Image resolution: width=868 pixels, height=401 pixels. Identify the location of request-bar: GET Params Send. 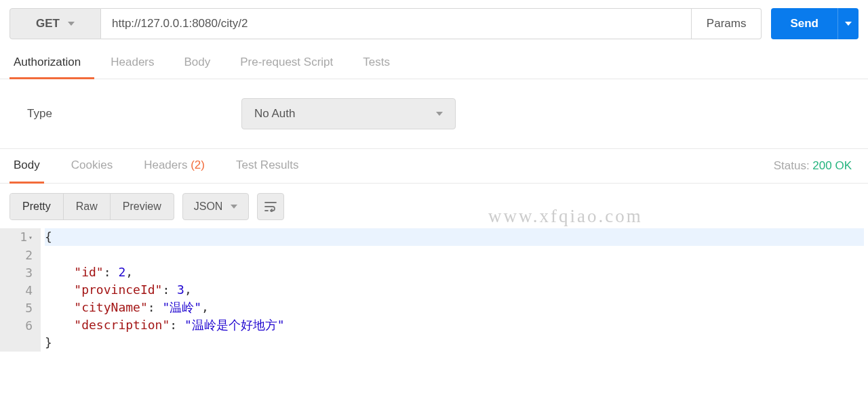
(434, 24).